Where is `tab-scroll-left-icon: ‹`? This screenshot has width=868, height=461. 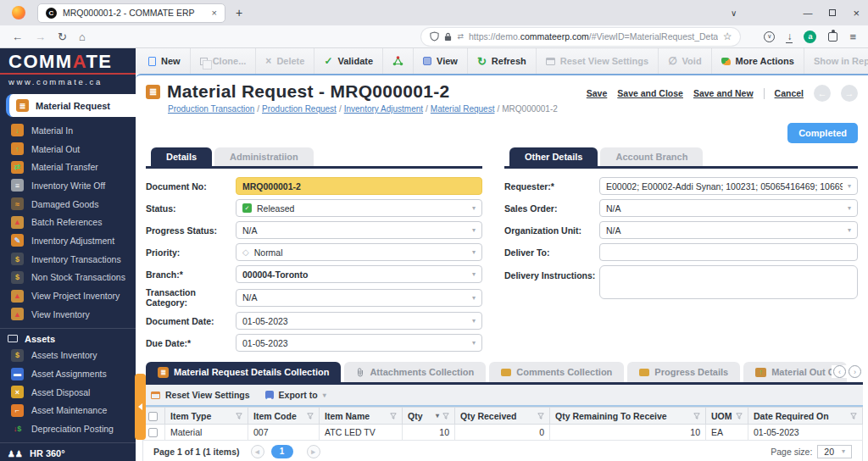 tab-scroll-left-icon: ‹ is located at coordinates (839, 371).